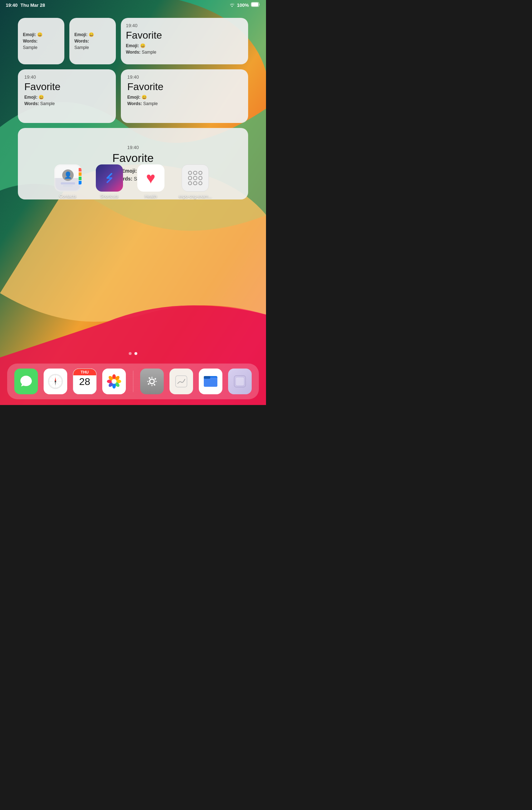  Describe the element at coordinates (184, 77) in the screenshot. I see `widget-right-time: 19:40` at that location.